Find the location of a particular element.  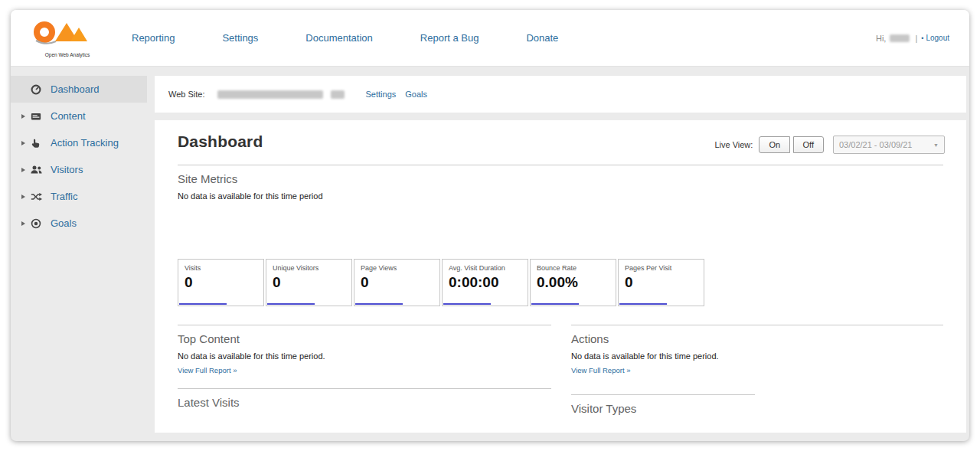

nav-documentation: Documentation is located at coordinates (338, 38).